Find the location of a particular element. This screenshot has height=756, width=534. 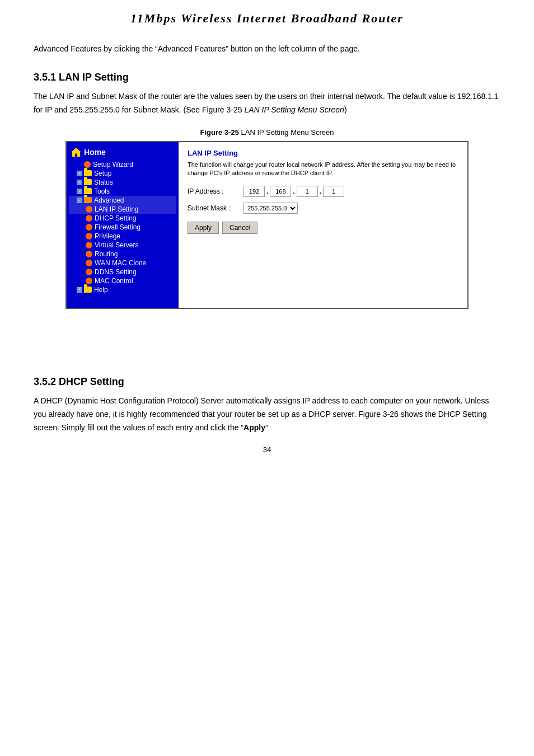

gear-icon-mac-control is located at coordinates (89, 281).